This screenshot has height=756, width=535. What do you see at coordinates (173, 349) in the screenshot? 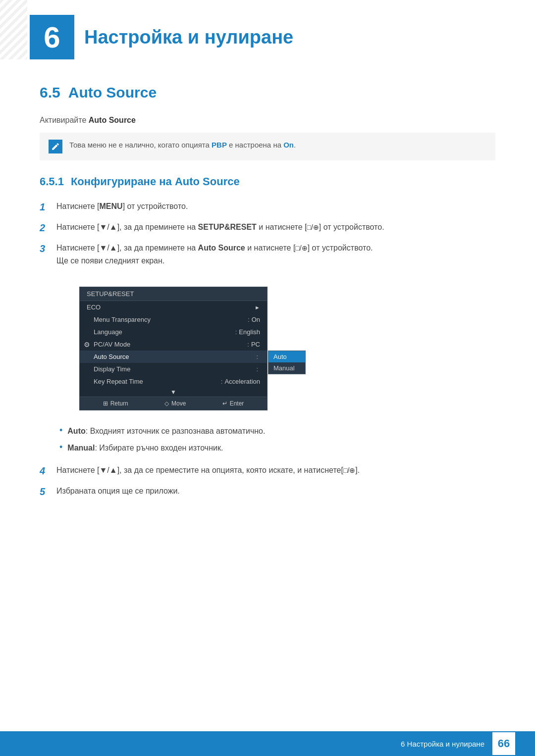
I see `osd-menu: SETUP&RESET ECO ► Menu Transparency : On…` at bounding box center [173, 349].